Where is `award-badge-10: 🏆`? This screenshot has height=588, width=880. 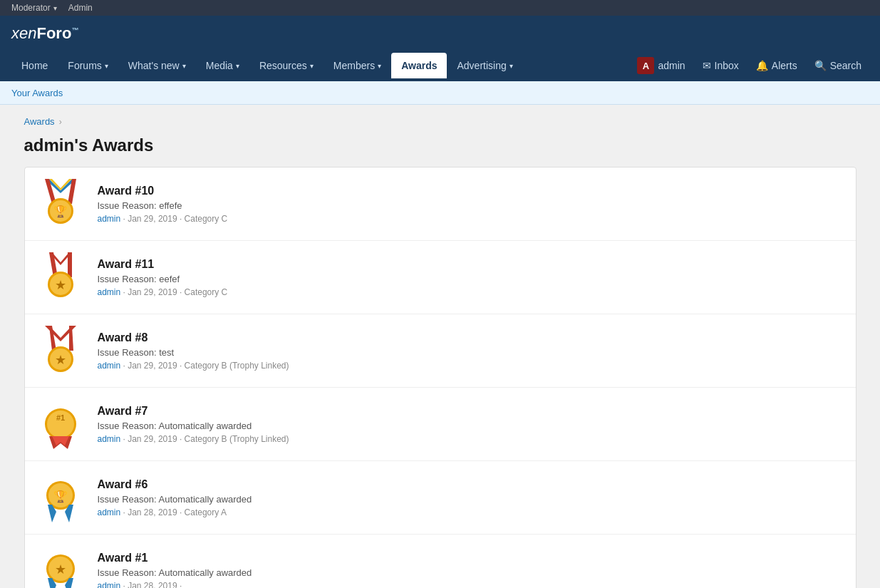
award-badge-10: 🏆 is located at coordinates (61, 204).